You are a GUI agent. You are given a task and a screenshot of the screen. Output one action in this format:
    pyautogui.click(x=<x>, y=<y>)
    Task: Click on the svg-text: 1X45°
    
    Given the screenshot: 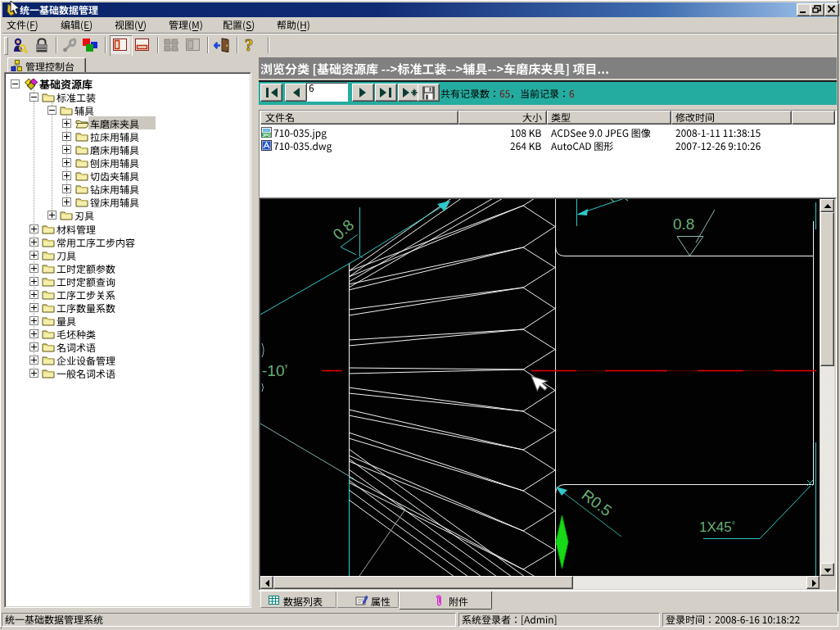 What is the action you would take?
    pyautogui.click(x=717, y=528)
    